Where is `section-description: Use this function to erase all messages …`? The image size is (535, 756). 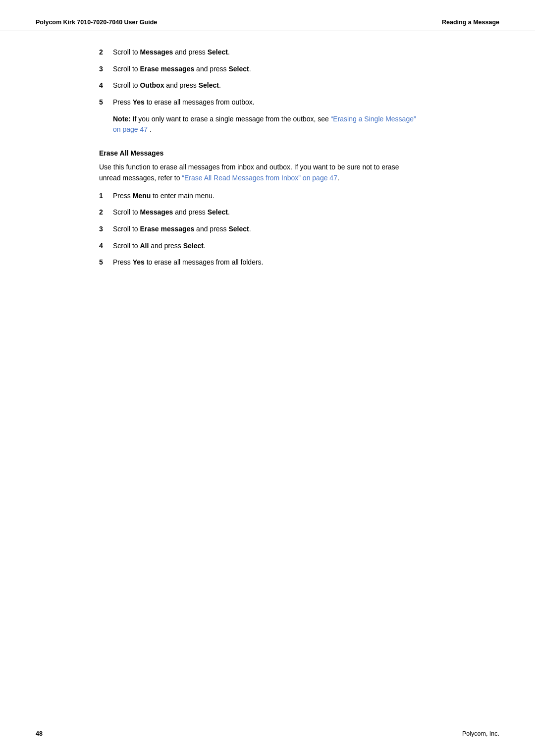
section-description: Use this function to erase all messages … is located at coordinates (258, 172).